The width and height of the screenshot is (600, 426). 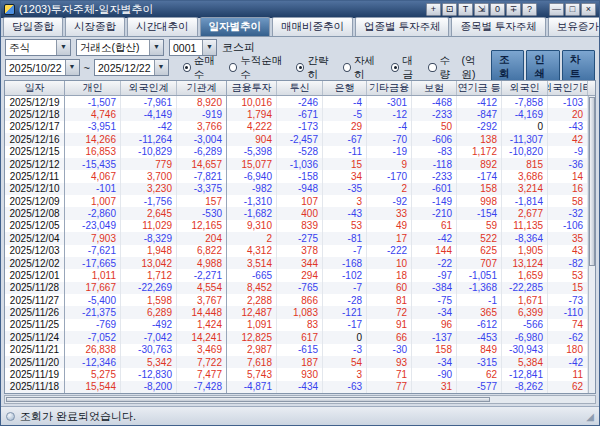 I want to click on column-header: 일자, so click(x=35, y=88).